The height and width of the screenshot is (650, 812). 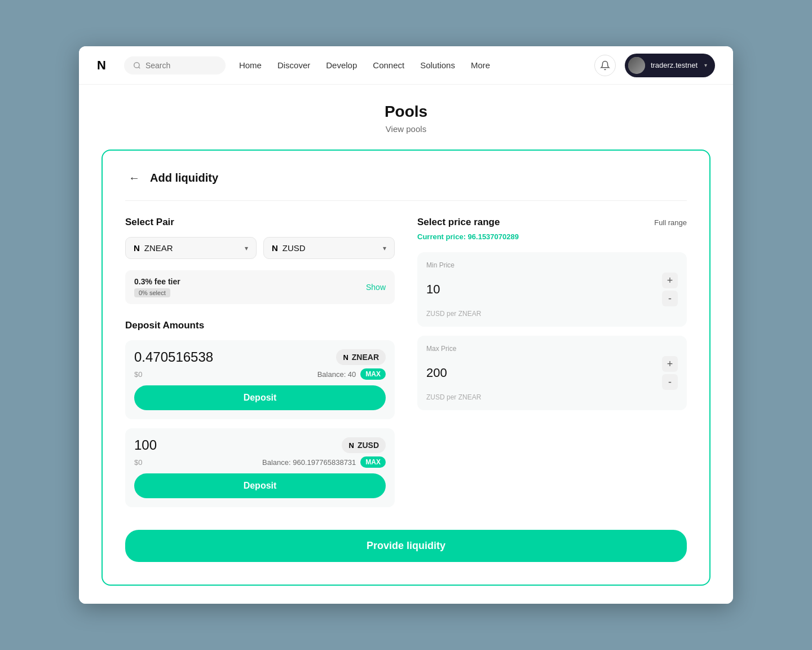 I want to click on bell-icon, so click(x=605, y=65).